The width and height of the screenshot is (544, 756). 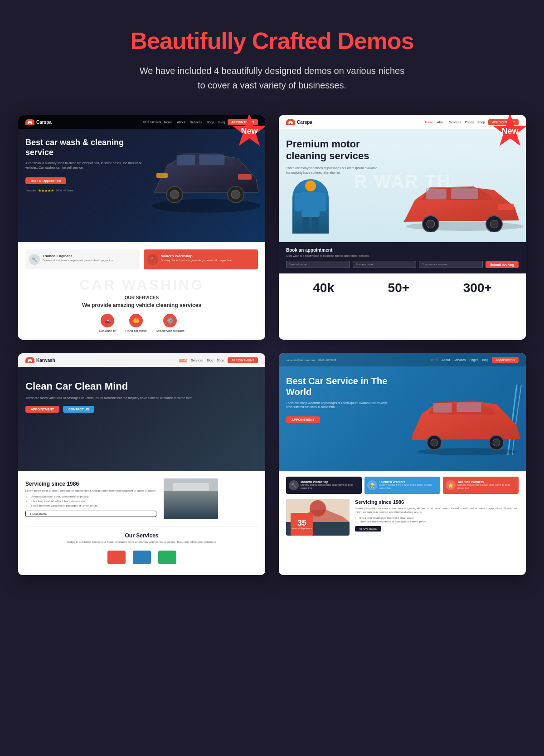 I want to click on form-name: Your full name, so click(x=318, y=264).